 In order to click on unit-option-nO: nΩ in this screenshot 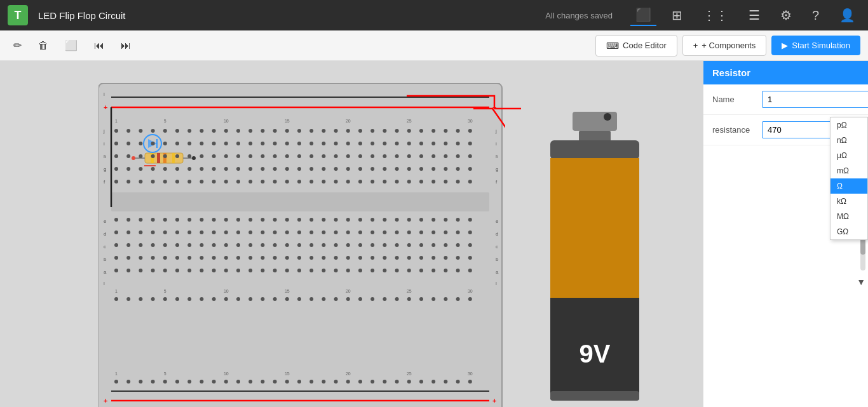, I will do `click(849, 140)`.